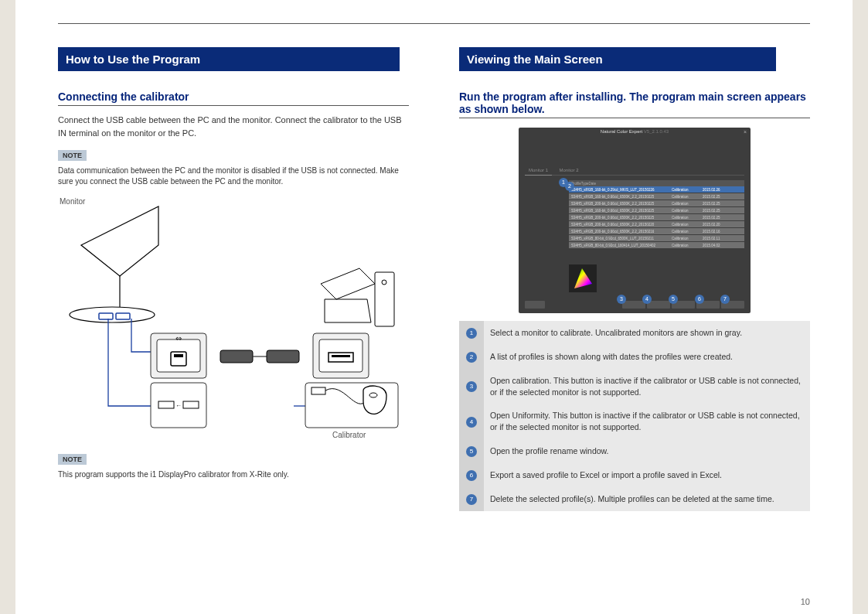 The width and height of the screenshot is (868, 614). I want to click on callout-6-icon: 6, so click(700, 299).